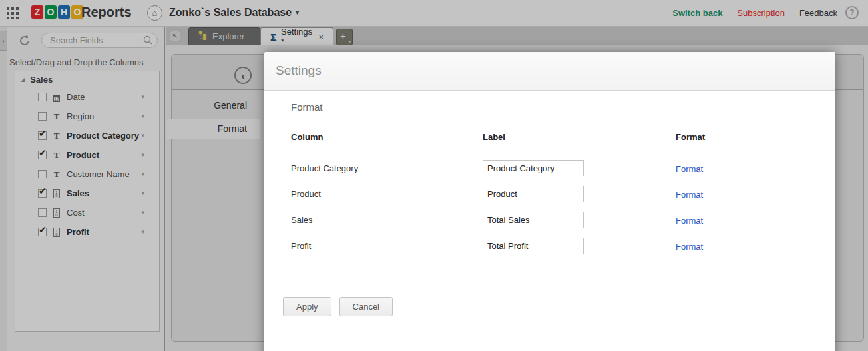 The height and width of the screenshot is (351, 868). I want to click on cancel-button: Cancel, so click(366, 306).